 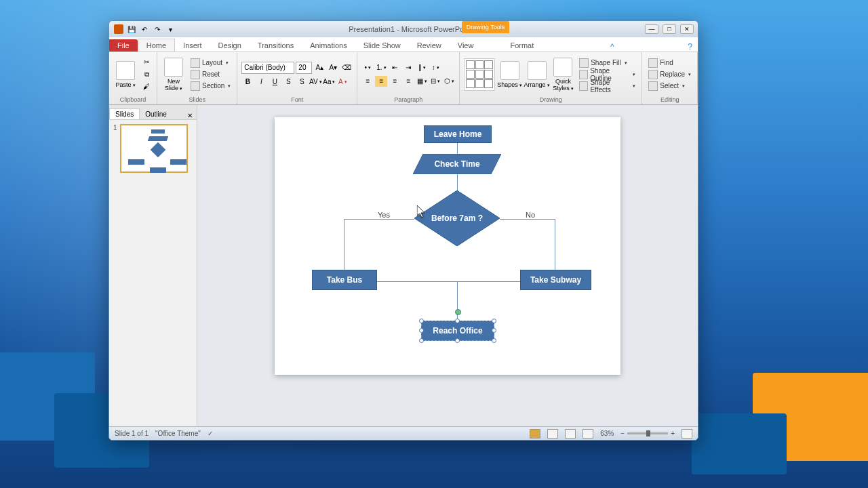 What do you see at coordinates (510, 75) in the screenshot?
I see `shapes-button: Shapes` at bounding box center [510, 75].